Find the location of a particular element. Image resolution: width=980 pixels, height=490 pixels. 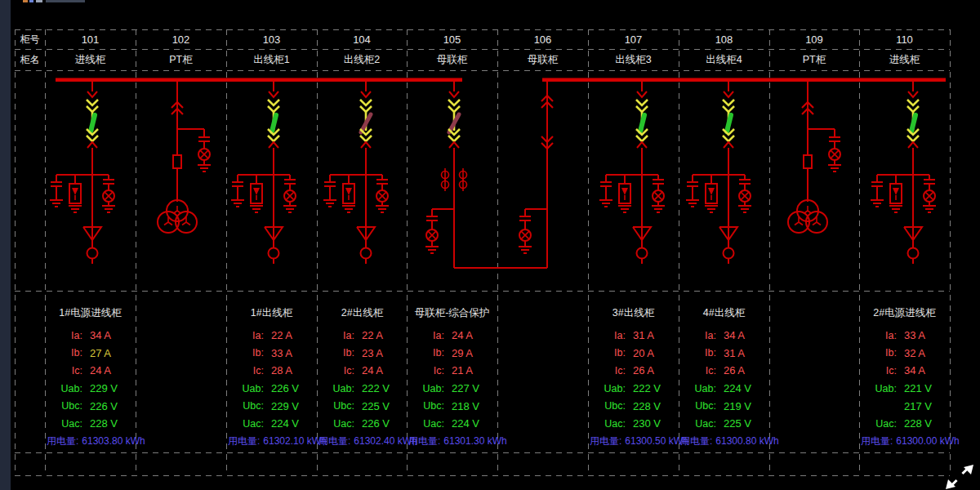

cabinet-no-106: 106 is located at coordinates (542, 39).